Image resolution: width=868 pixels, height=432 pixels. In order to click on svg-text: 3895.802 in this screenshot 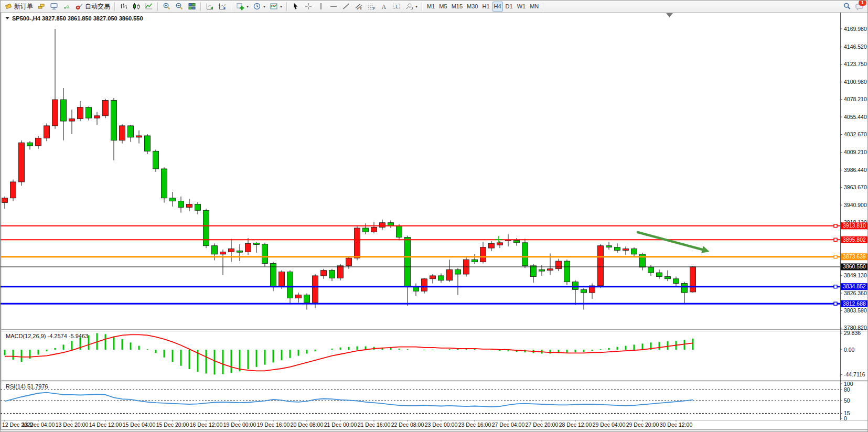, I will do `click(854, 240)`.